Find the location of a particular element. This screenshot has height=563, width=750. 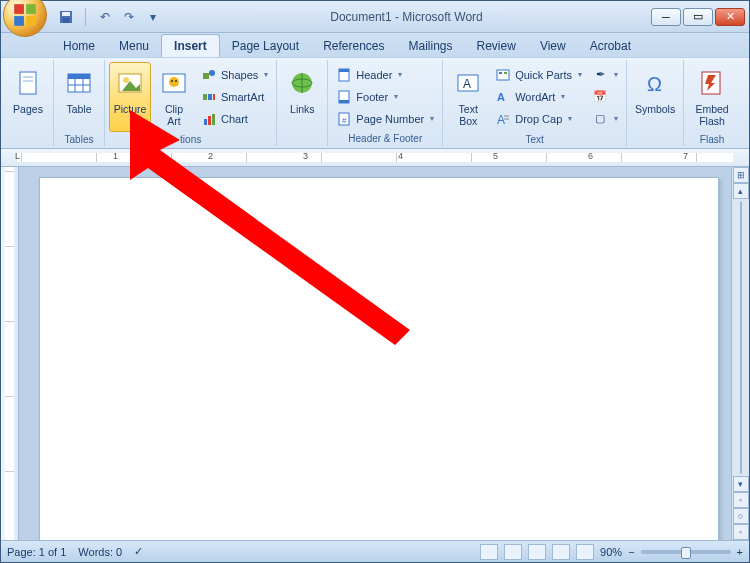

table-label: Table is located at coordinates (78, 109).